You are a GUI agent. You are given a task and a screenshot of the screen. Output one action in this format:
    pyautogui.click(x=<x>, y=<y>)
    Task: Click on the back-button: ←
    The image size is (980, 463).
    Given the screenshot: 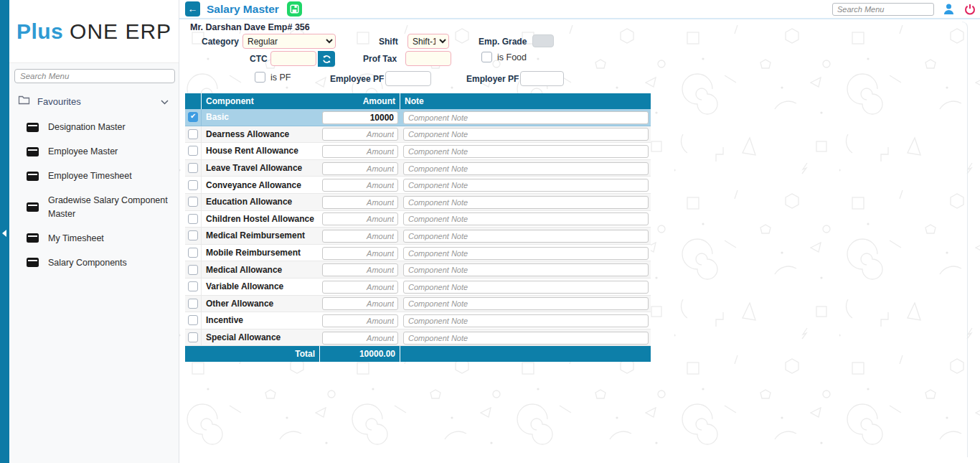 What is the action you would take?
    pyautogui.click(x=192, y=9)
    